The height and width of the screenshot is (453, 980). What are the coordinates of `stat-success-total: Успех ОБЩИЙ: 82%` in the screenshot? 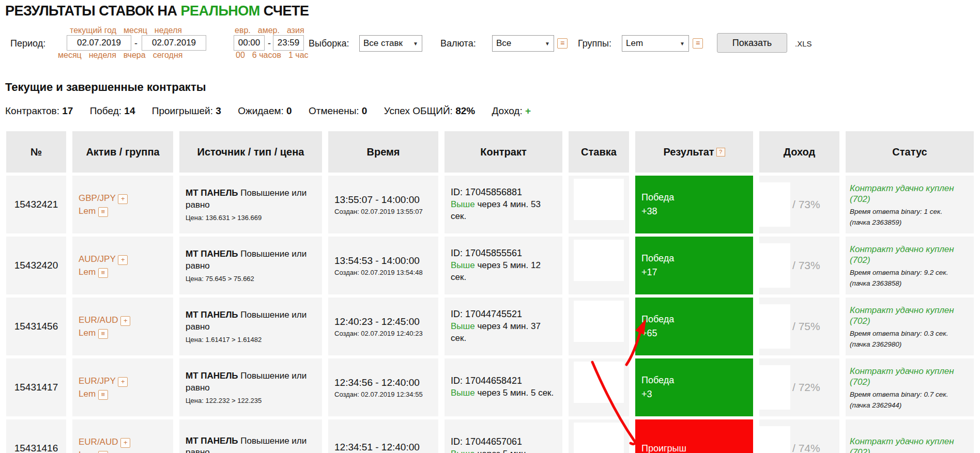 It's located at (430, 111).